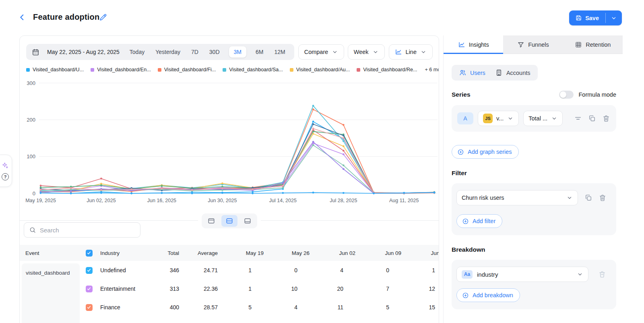 Image resolution: width=644 pixels, height=323 pixels. I want to click on legend-more: + 6 more, so click(431, 70).